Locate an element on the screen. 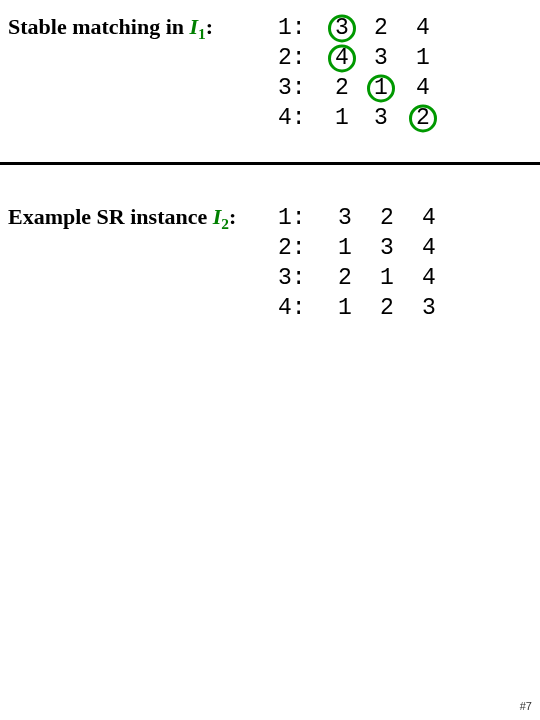  block1-label-prefix: Stable matching in is located at coordinates (99, 26).